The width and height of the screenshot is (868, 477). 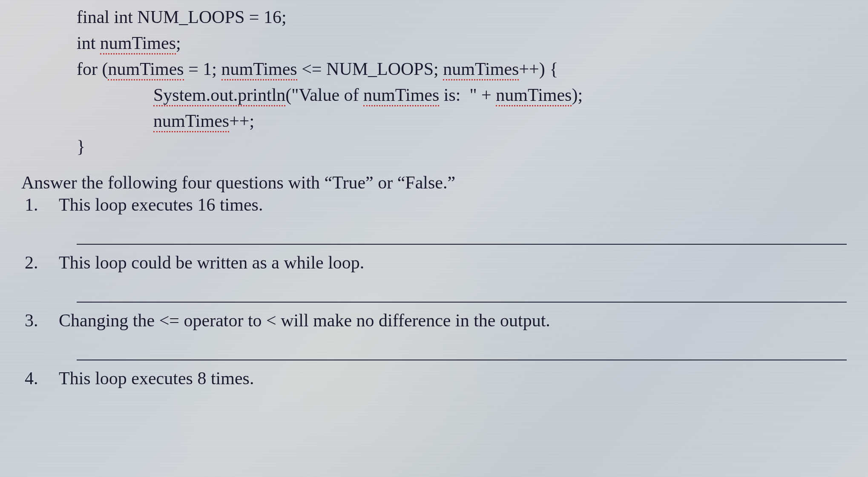 I want to click on code-text: final int NUM_LOOPS = 16;, so click(x=181, y=17).